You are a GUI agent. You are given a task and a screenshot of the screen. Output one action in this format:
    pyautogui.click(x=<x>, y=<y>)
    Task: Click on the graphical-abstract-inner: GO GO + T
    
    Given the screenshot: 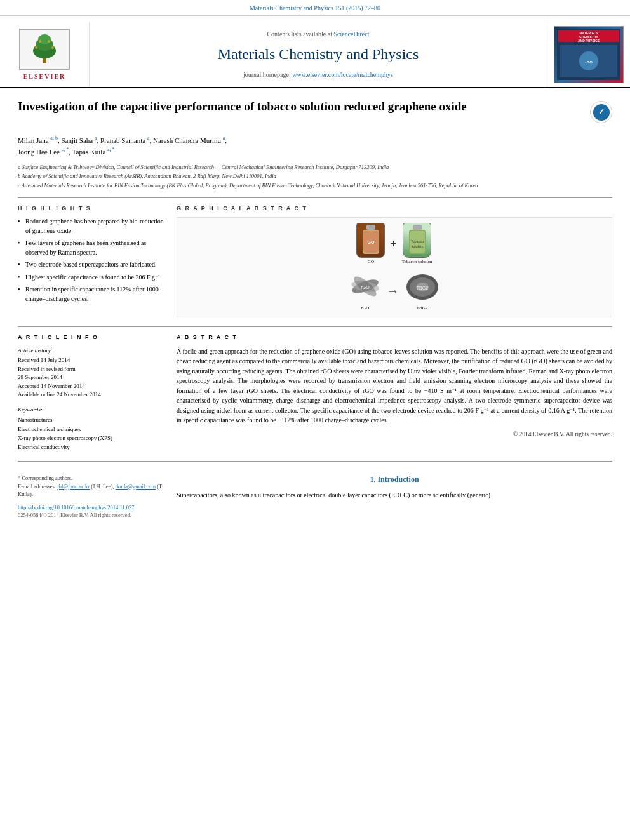 What is the action you would take?
    pyautogui.click(x=394, y=267)
    